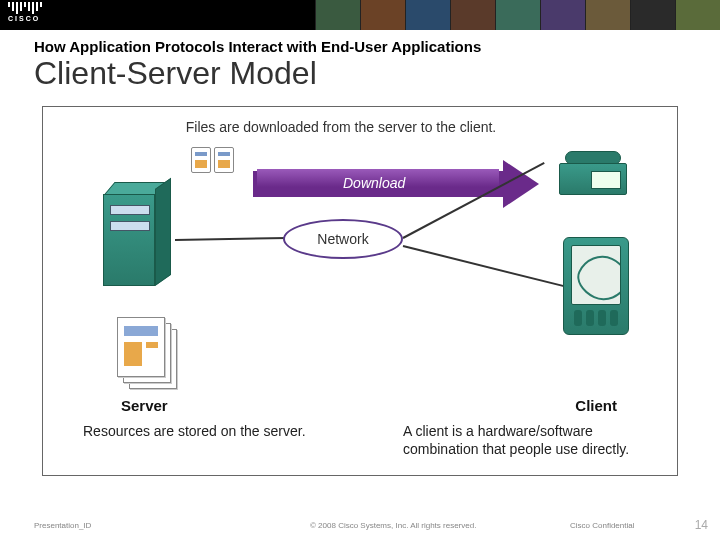 Image resolution: width=720 pixels, height=540 pixels. I want to click on network-wire-left, so click(231, 239).